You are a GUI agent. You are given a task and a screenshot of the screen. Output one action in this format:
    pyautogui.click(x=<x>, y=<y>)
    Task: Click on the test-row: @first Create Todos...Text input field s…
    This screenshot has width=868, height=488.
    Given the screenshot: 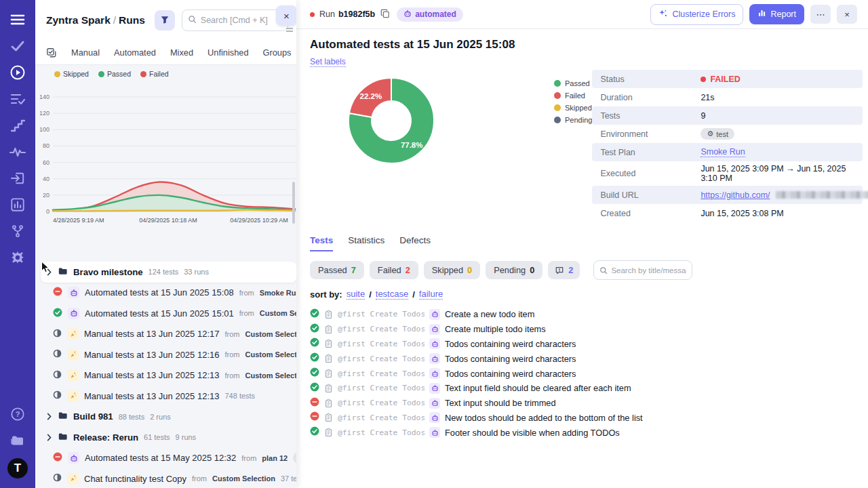 What is the action you would take?
    pyautogui.click(x=583, y=388)
    